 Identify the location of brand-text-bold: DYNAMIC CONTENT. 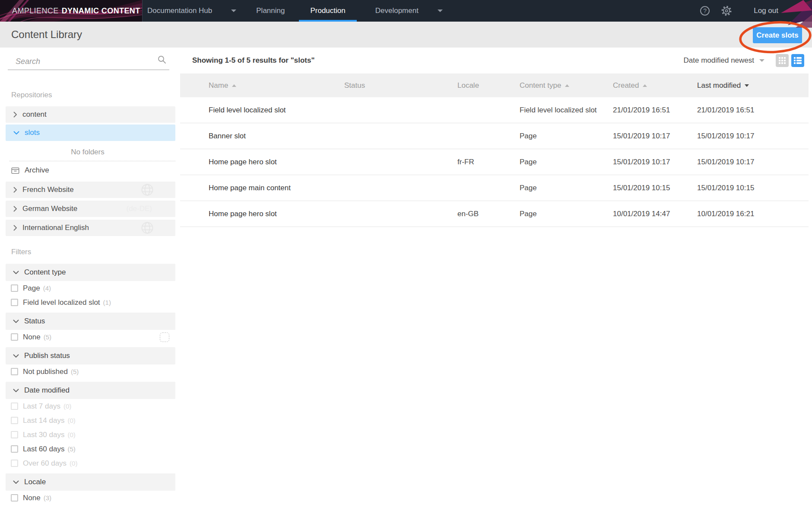
(101, 11).